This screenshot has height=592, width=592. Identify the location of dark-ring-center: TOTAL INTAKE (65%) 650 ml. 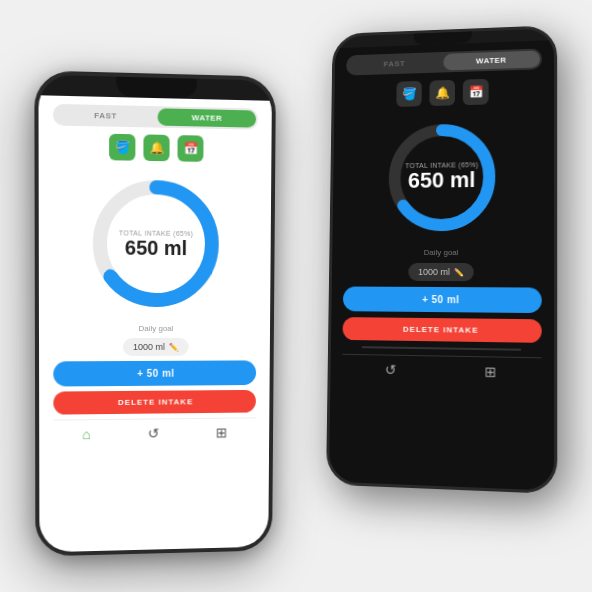
(442, 178).